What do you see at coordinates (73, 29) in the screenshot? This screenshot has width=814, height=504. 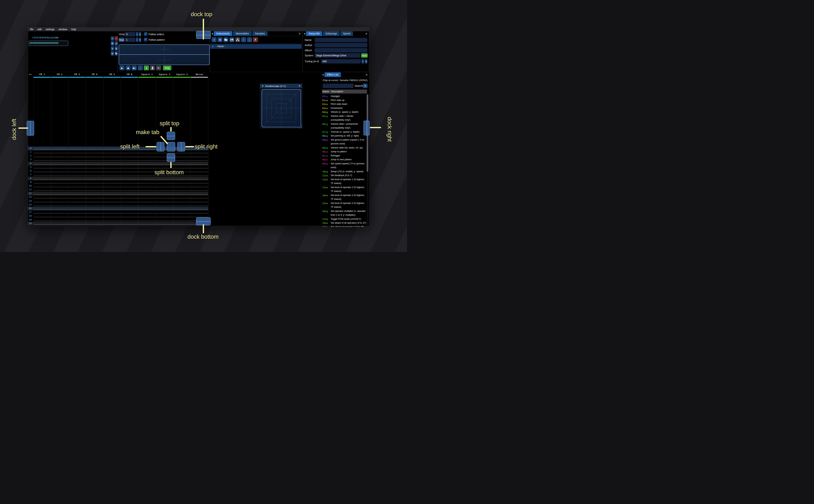 I see `menu-item-help: help` at bounding box center [73, 29].